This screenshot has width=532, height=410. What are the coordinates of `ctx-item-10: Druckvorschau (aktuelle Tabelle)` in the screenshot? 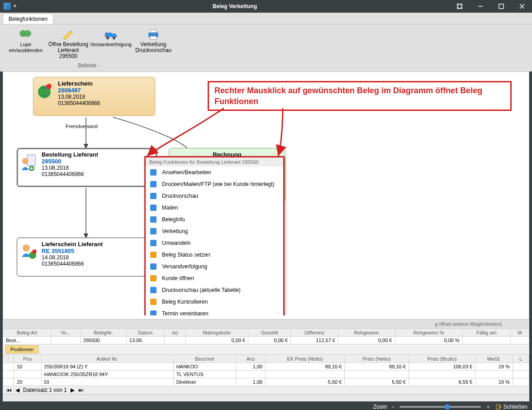 It's located at (214, 290).